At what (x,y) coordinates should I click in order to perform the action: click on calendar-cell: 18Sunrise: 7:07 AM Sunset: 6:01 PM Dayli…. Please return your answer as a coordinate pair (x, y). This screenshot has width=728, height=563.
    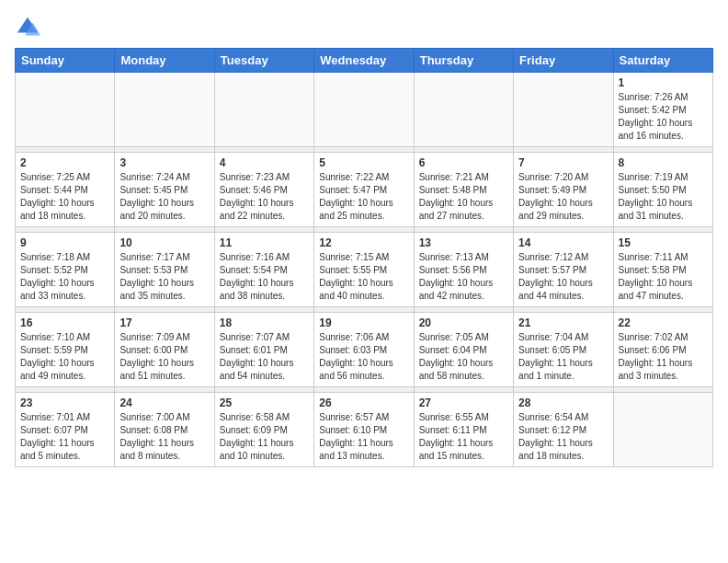
    Looking at the image, I should click on (264, 350).